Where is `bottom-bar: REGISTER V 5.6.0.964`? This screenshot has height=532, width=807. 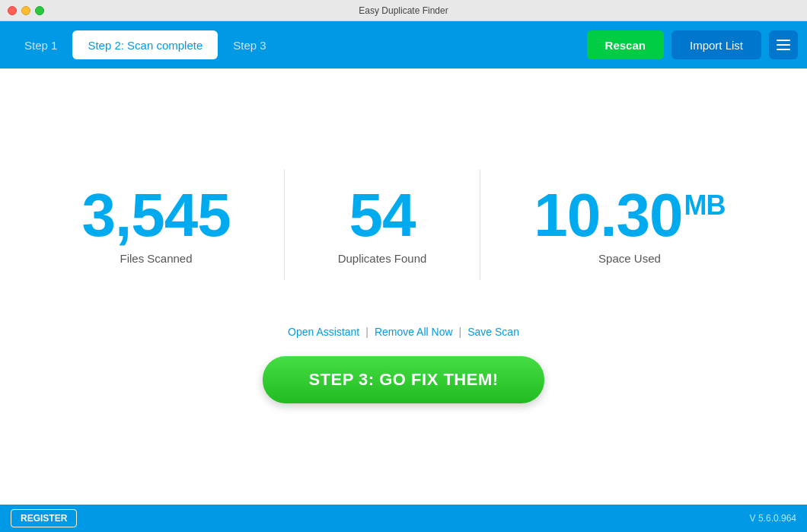 bottom-bar: REGISTER V 5.6.0.964 is located at coordinates (404, 518).